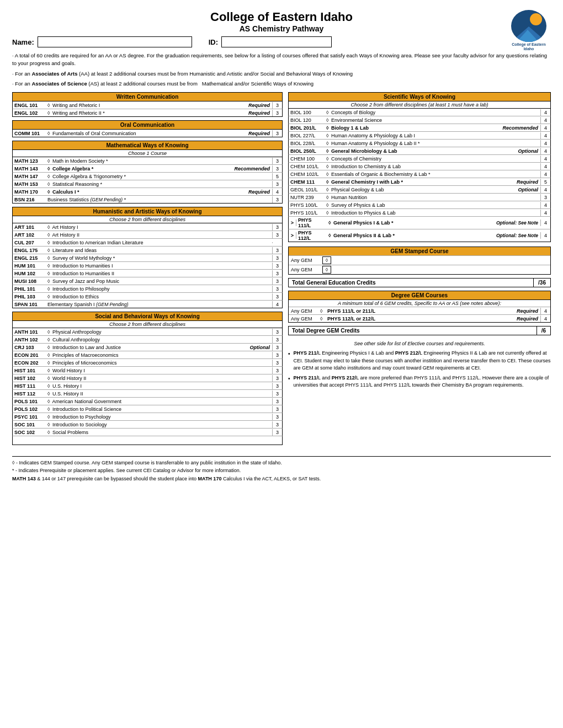  Describe the element at coordinates (419, 197) in the screenshot. I see `table-row: NUTR 239 ◊ Human Nutrition 3` at that location.